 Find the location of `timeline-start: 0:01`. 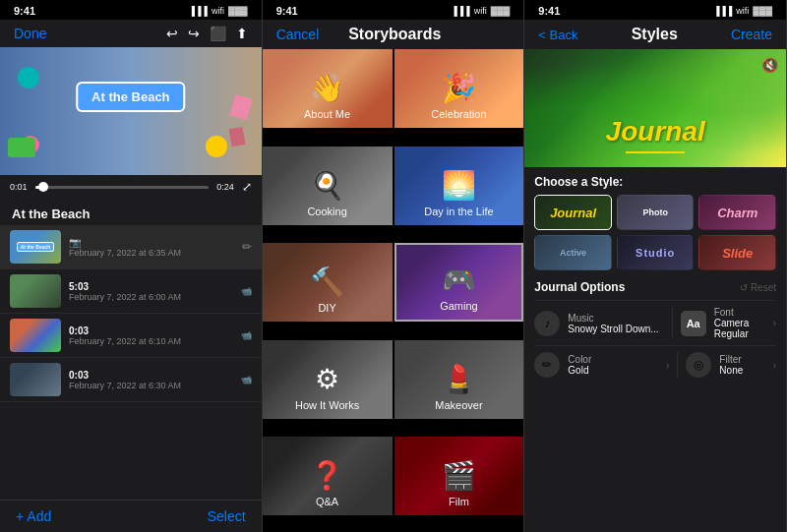

timeline-start: 0:01 is located at coordinates (19, 187).